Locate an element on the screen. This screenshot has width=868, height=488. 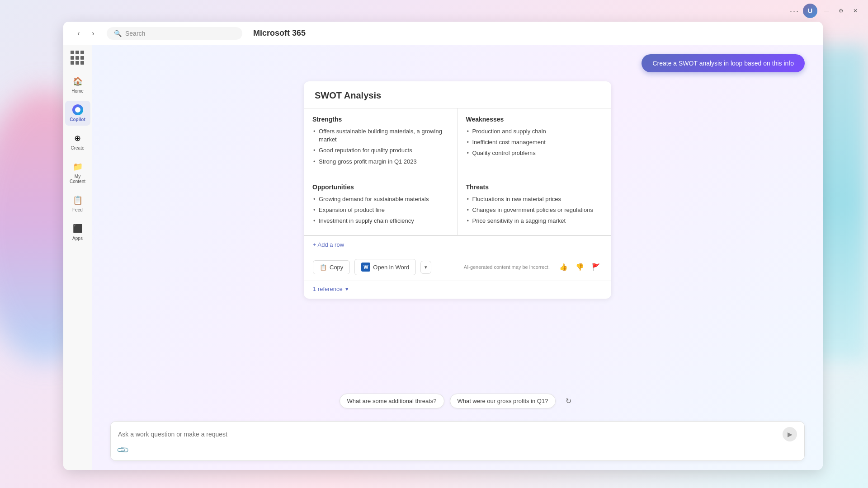
list-item: Good reputation for quality products is located at coordinates (381, 150).